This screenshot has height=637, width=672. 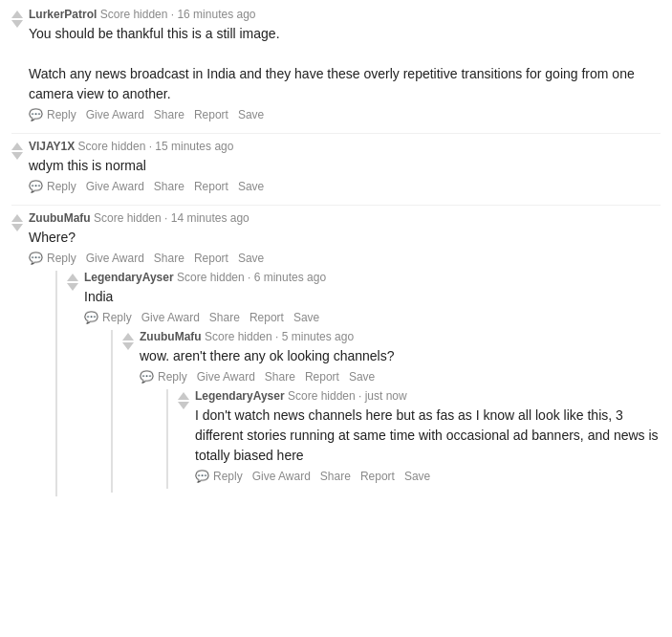 What do you see at coordinates (428, 396) in the screenshot?
I see `comment-header: LegendaryAyser Score hidden · just now` at bounding box center [428, 396].